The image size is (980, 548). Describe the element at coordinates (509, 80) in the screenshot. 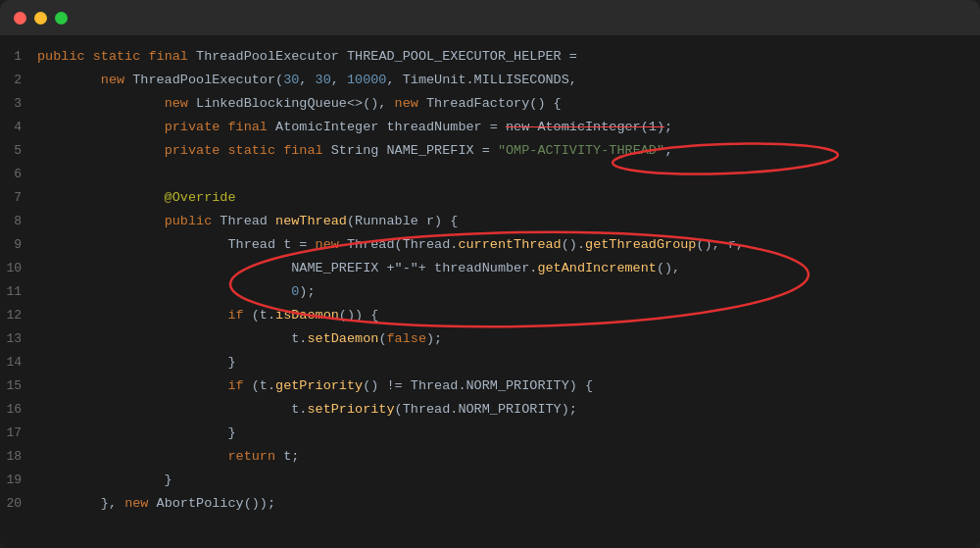

I see `line-content: new ThreadPoolExecutor(30, 30, 10000, Ti…` at that location.